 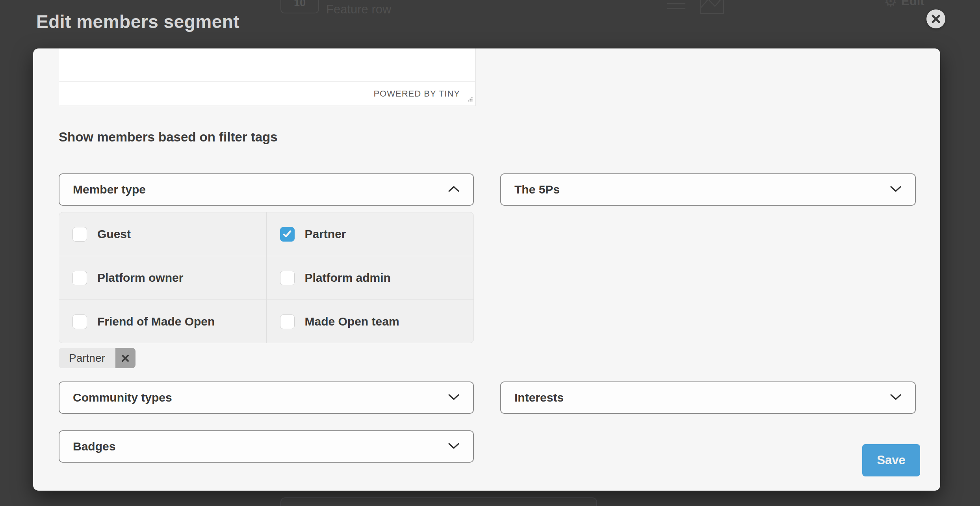 I want to click on checkbox-guest, so click(x=80, y=234).